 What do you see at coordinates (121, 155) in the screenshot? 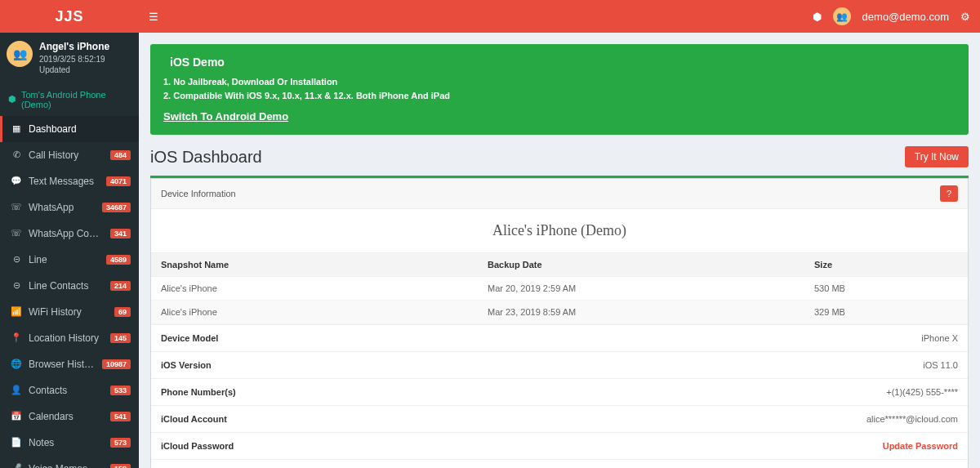
I see `nav-badge: 484` at bounding box center [121, 155].